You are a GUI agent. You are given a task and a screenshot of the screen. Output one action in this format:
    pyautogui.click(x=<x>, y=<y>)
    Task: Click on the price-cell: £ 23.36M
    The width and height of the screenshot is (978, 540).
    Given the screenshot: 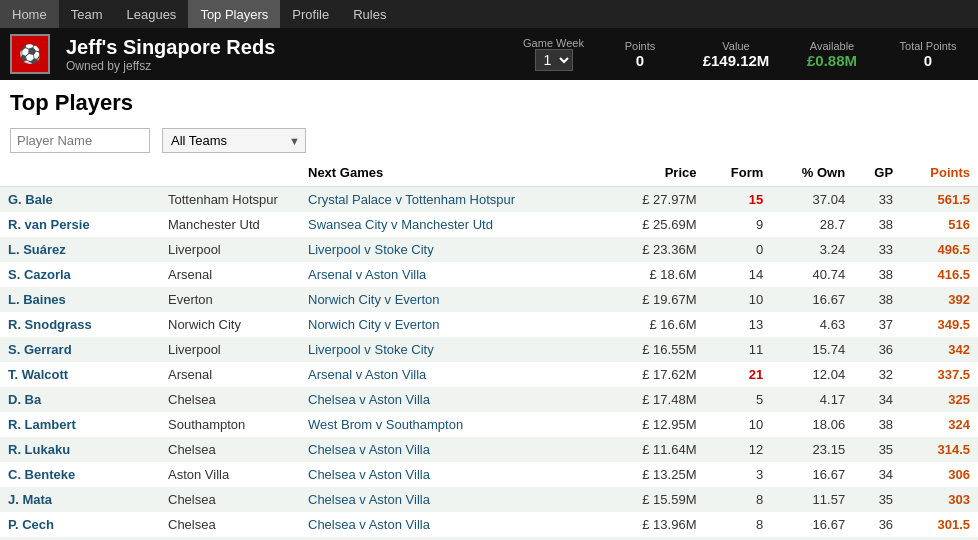 What is the action you would take?
    pyautogui.click(x=656, y=250)
    